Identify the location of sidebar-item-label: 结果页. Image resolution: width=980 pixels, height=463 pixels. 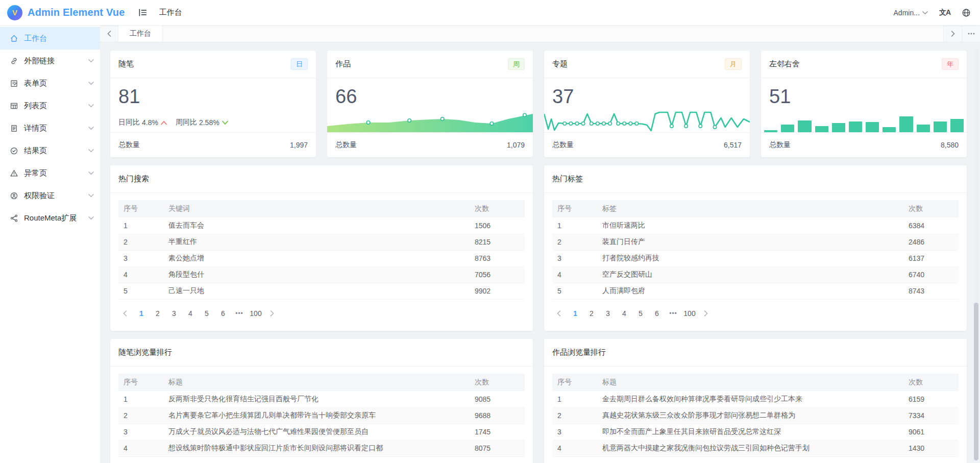
(36, 151).